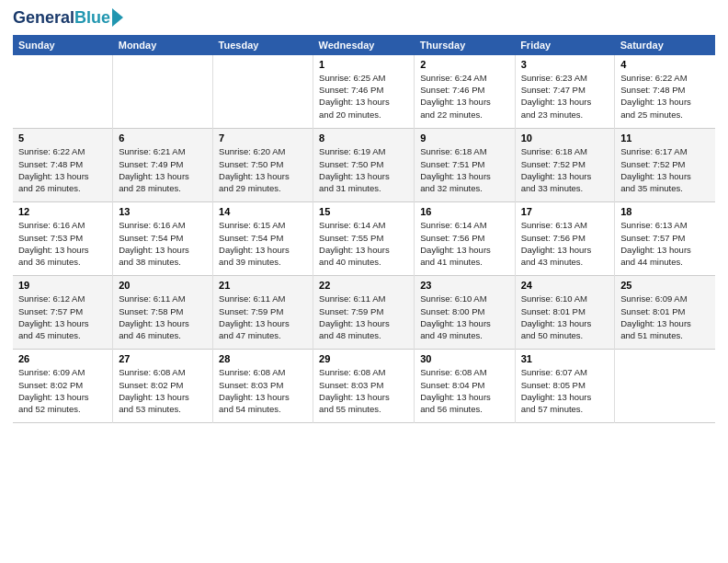 The width and height of the screenshot is (728, 563). I want to click on day-info: Sunrise: 6:13 AM Sunset: 7:57 PM Dayligh…, so click(665, 243).